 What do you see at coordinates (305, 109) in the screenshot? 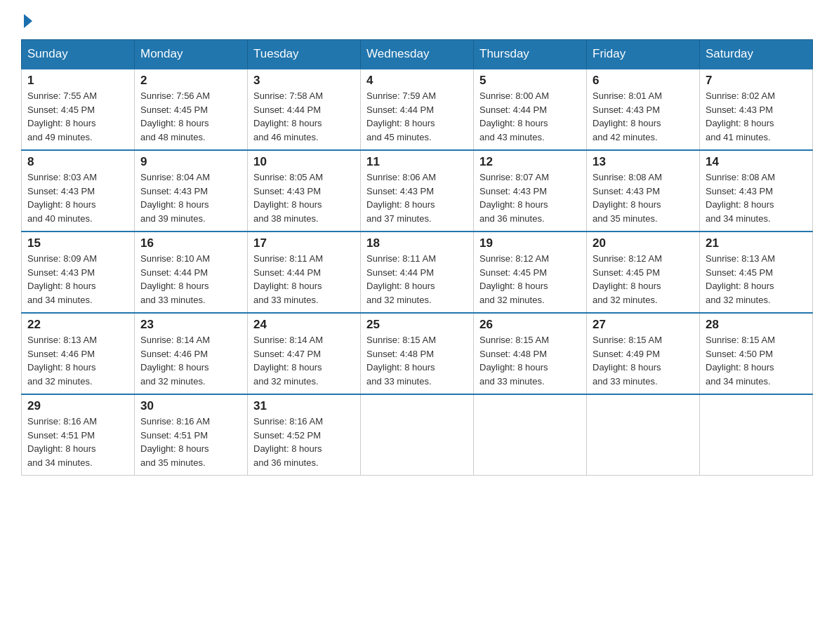
I see `calendar-cell: 3Sunrise: 7:58 AMSunset: 4:44 PMDaylight…` at bounding box center [305, 109].